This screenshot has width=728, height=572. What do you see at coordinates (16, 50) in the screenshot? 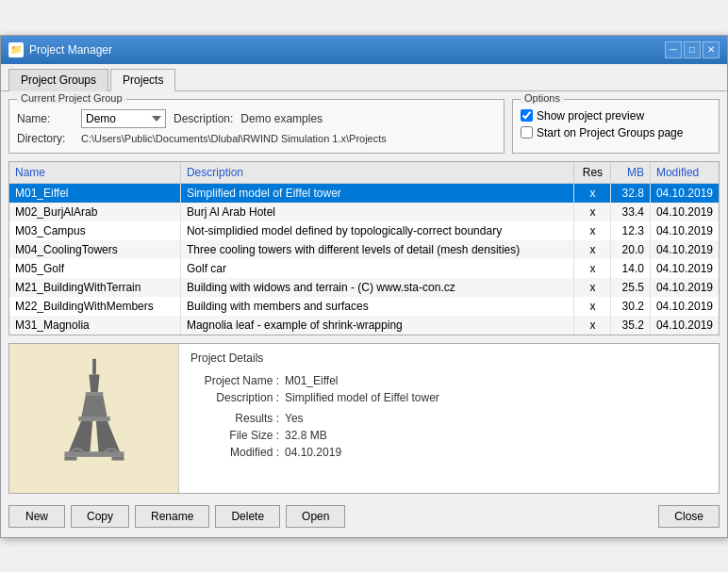
I see `app-icon: 📁` at bounding box center [16, 50].